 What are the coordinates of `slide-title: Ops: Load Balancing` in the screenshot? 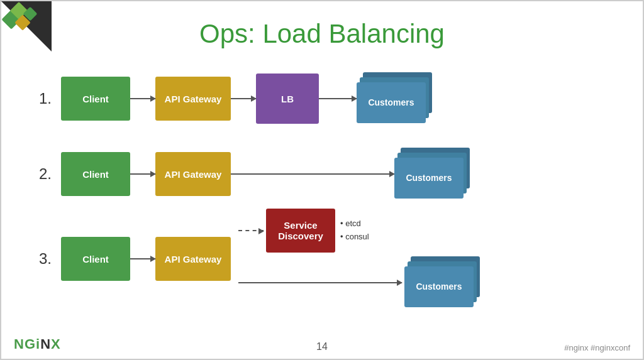 It's located at (322, 34).